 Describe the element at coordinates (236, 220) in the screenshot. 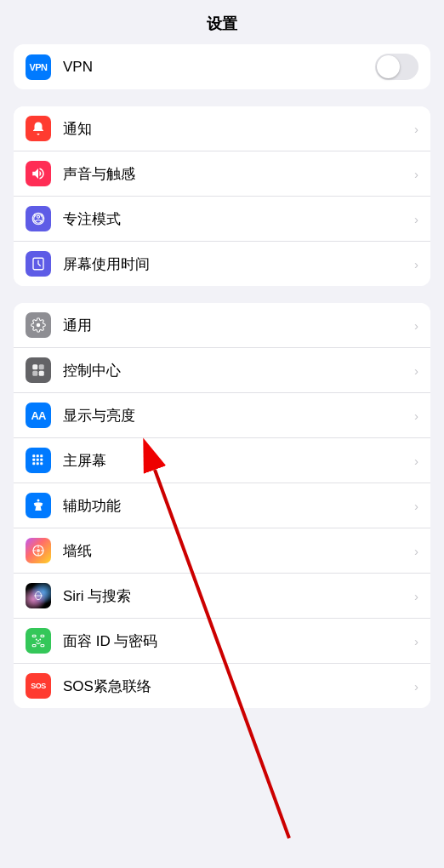

I see `focus-label: 专注模式` at that location.